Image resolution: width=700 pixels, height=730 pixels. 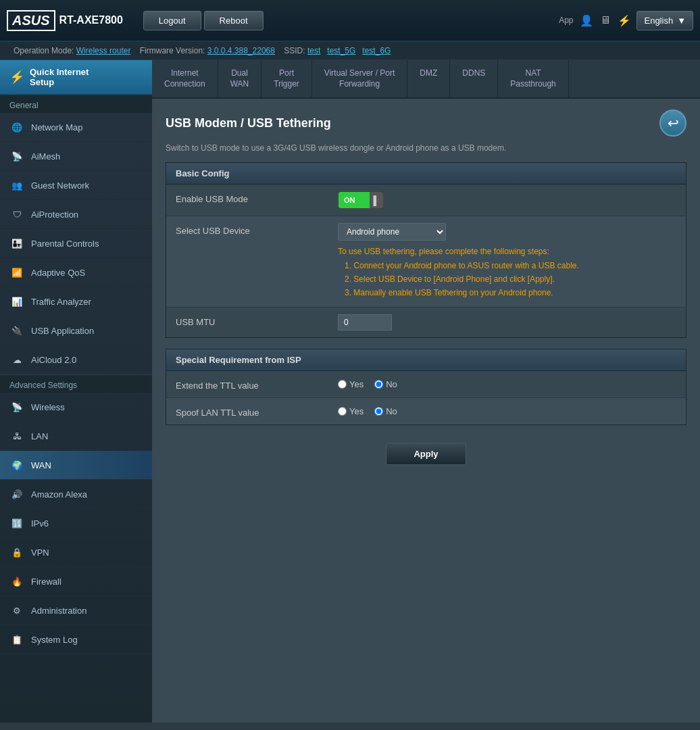 What do you see at coordinates (17, 407) in the screenshot?
I see `wireless-icon: 📡` at bounding box center [17, 407].